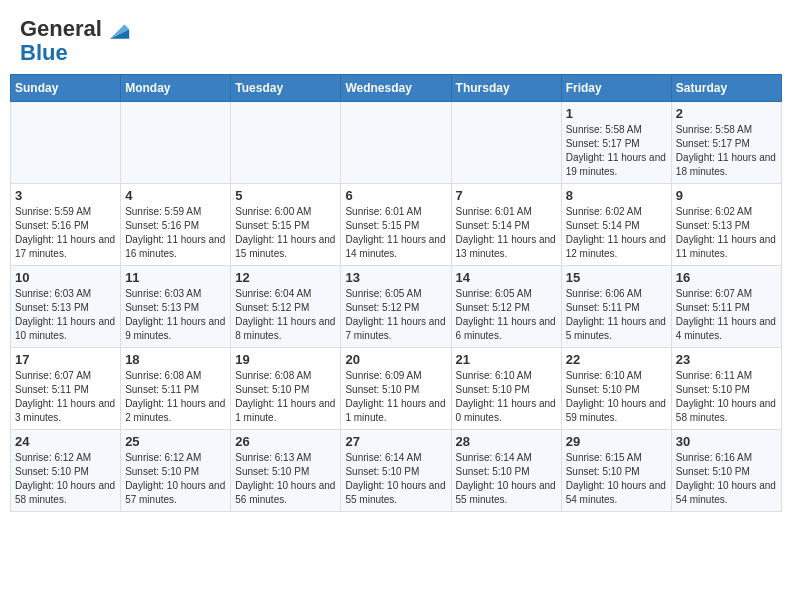 This screenshot has width=792, height=612. I want to click on calendar-cell: 1Sunrise: 5:58 AM Sunset: 5:17 PM Daylig…, so click(616, 143).